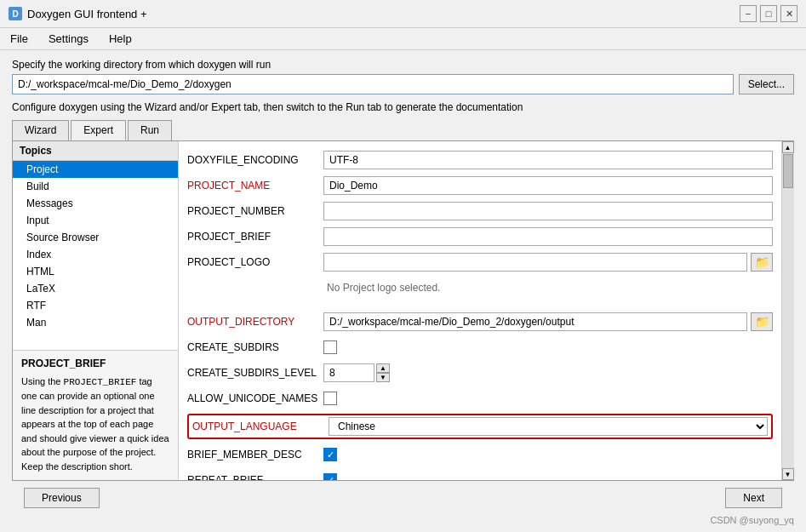 This screenshot has height=532, width=806. What do you see at coordinates (769, 14) in the screenshot?
I see `title-controls: − □ ✕` at bounding box center [769, 14].